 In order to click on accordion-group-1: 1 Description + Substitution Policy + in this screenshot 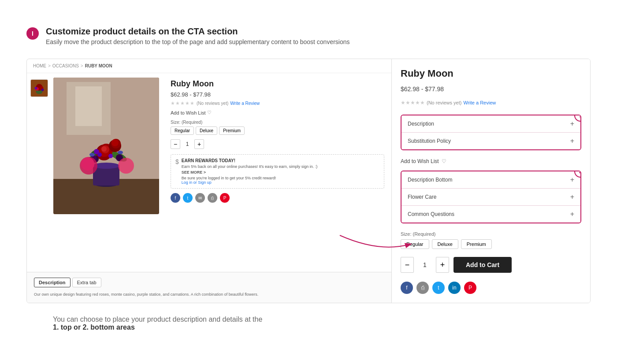, I will do `click(491, 132)`.